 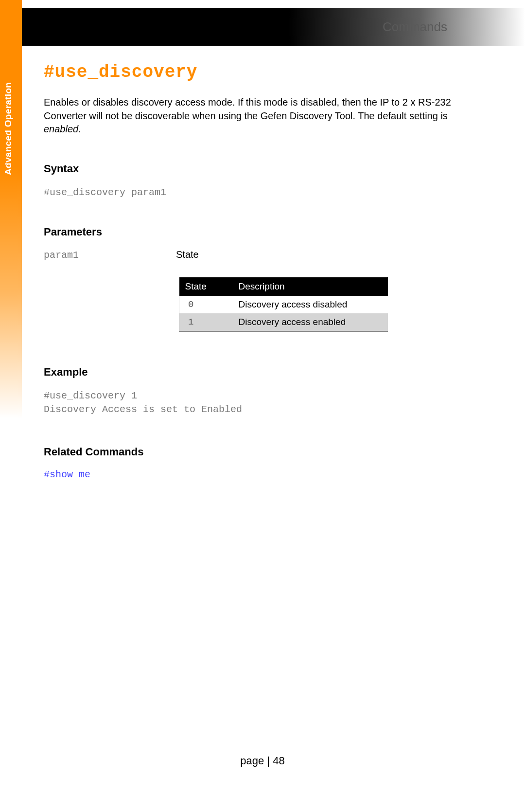 I want to click on intro-paragraph: Enables or disables discovery access mod…, so click(x=250, y=116).